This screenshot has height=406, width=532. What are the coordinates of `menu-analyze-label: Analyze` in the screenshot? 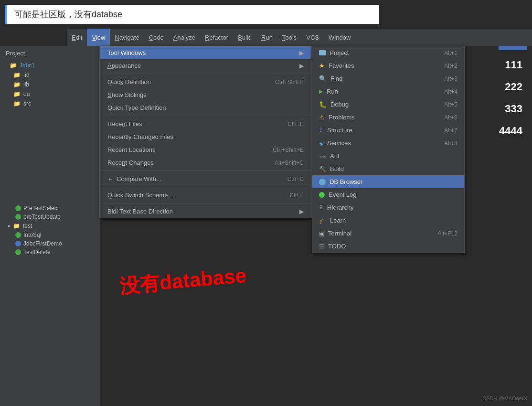 It's located at (184, 37).